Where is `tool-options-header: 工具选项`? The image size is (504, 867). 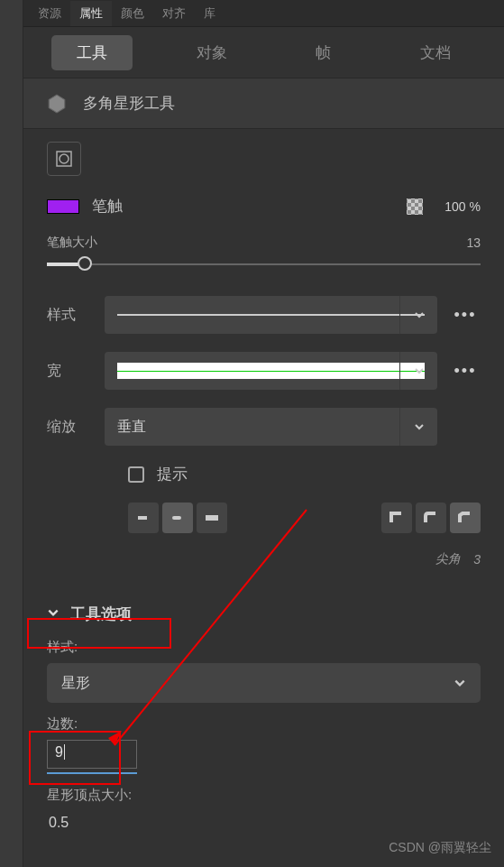
tool-options-header: 工具选项 is located at coordinates (263, 613).